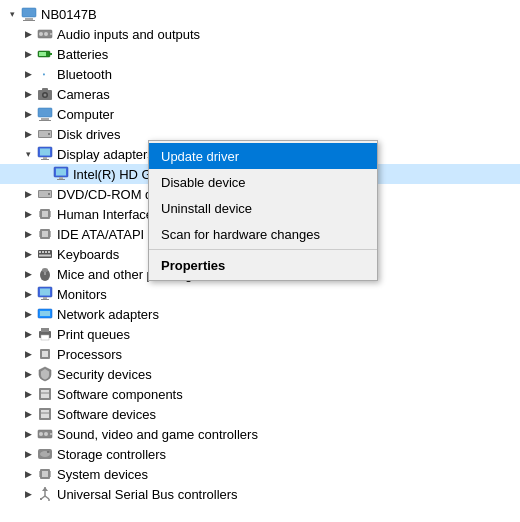 Image resolution: width=520 pixels, height=522 pixels. Describe the element at coordinates (260, 494) in the screenshot. I see `tree-item-usb: ▶Universal Serial Bus controllers` at that location.